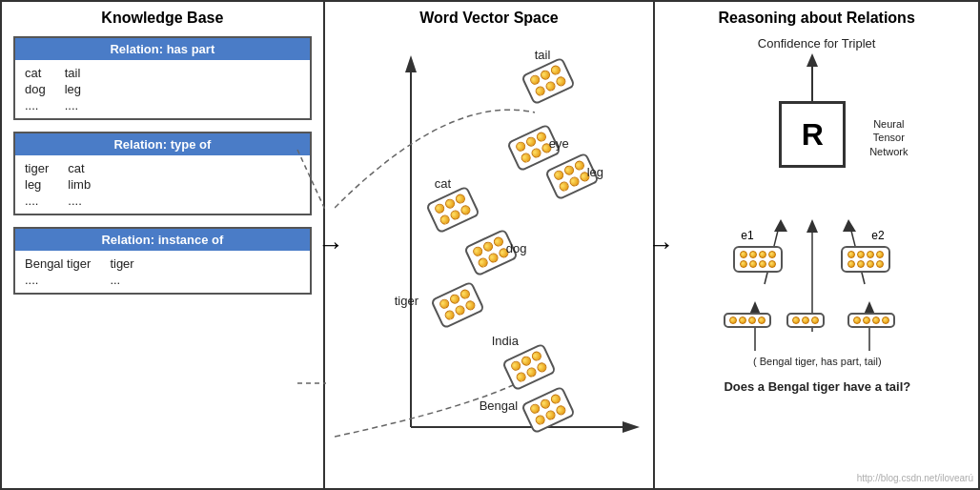 The image size is (980, 490). I want to click on middle-sub-group, so click(806, 320).